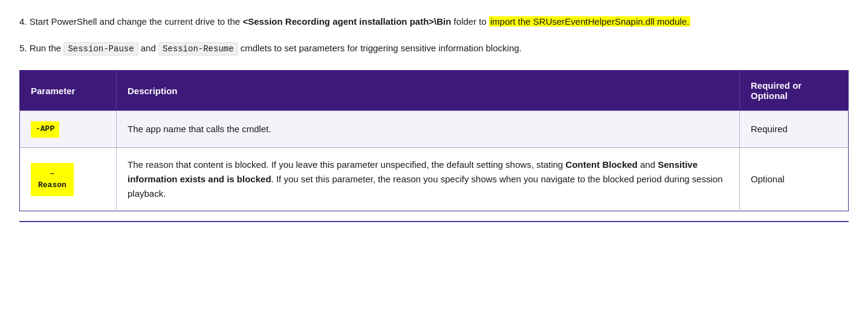  Describe the element at coordinates (434, 91) in the screenshot. I see `table-header-row: Parameter Description Required or Option…` at that location.